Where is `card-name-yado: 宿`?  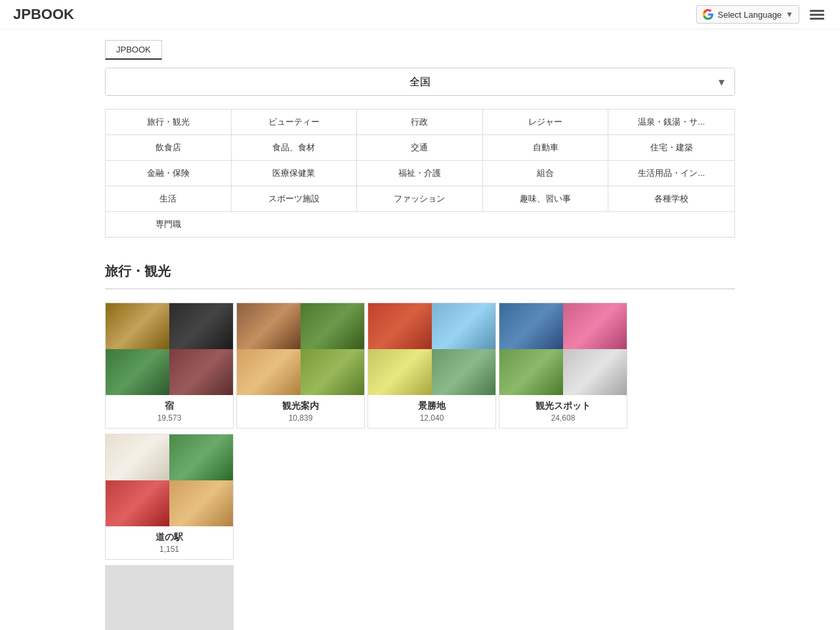
card-name-yado: 宿 is located at coordinates (169, 406).